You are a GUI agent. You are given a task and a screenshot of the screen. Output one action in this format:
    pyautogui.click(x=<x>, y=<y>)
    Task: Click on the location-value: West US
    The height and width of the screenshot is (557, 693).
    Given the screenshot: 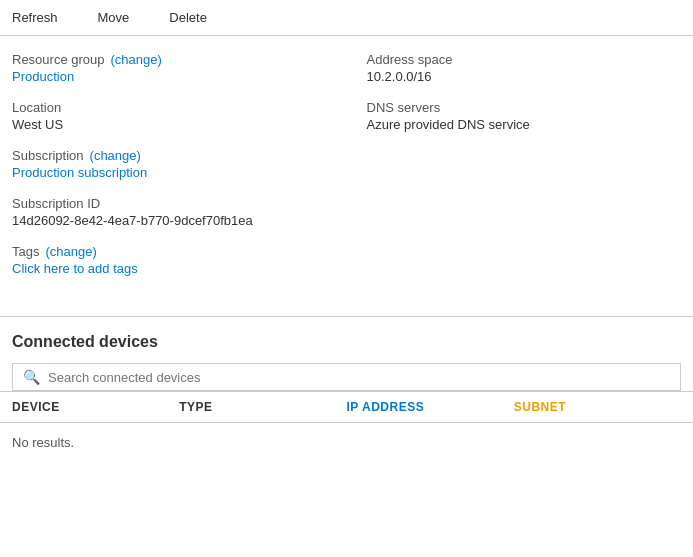 What is the action you would take?
    pyautogui.click(x=170, y=124)
    